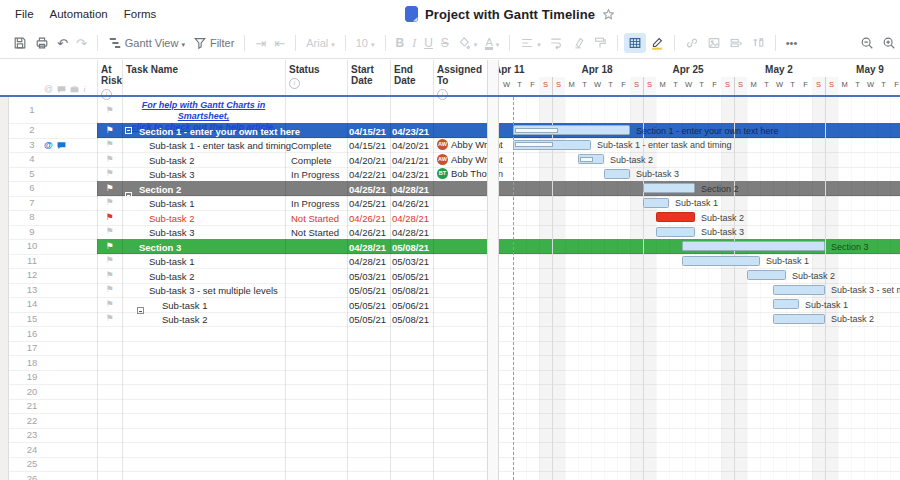  I want to click on start-date-cell: 04/25/21, so click(368, 190).